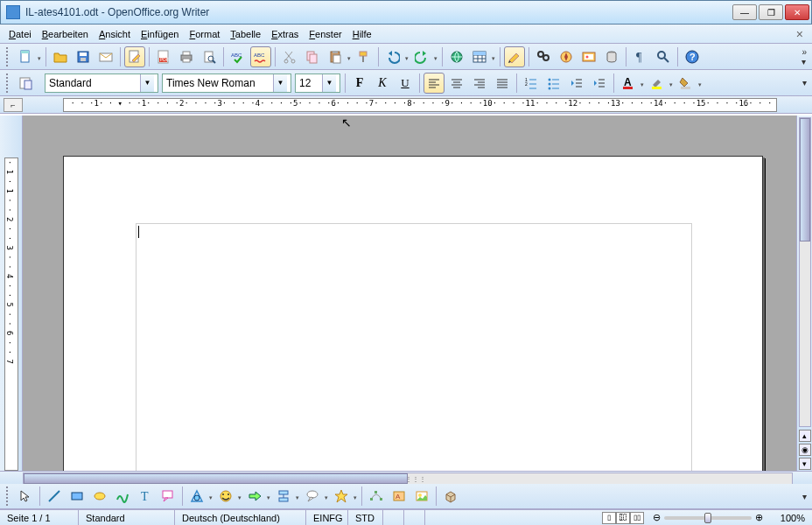 The height and width of the screenshot is (525, 812). What do you see at coordinates (106, 57) in the screenshot?
I see `email-button` at bounding box center [106, 57].